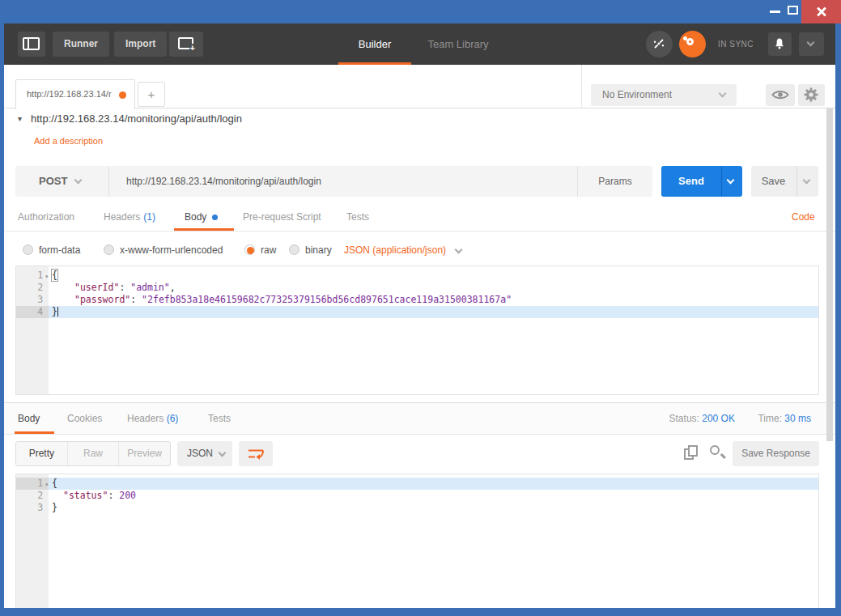  Describe the element at coordinates (32, 44) in the screenshot. I see `sidebar-toggle-button` at that location.